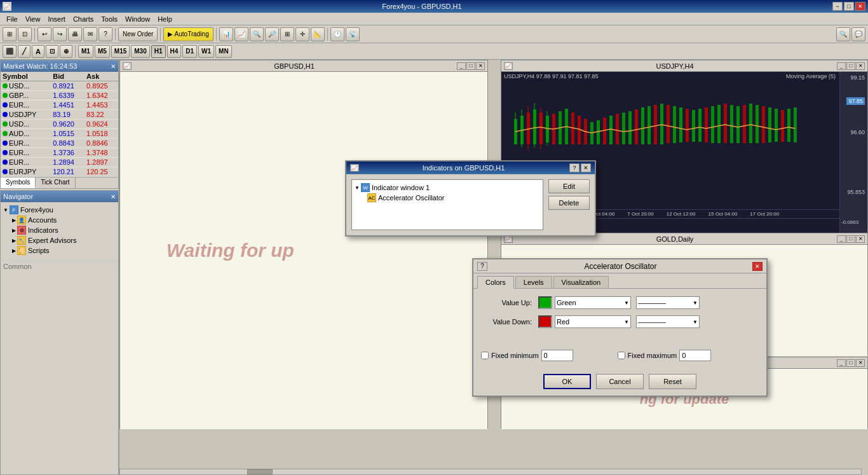  Describe the element at coordinates (140, 52) in the screenshot. I see `tf-m30: M30` at that location.